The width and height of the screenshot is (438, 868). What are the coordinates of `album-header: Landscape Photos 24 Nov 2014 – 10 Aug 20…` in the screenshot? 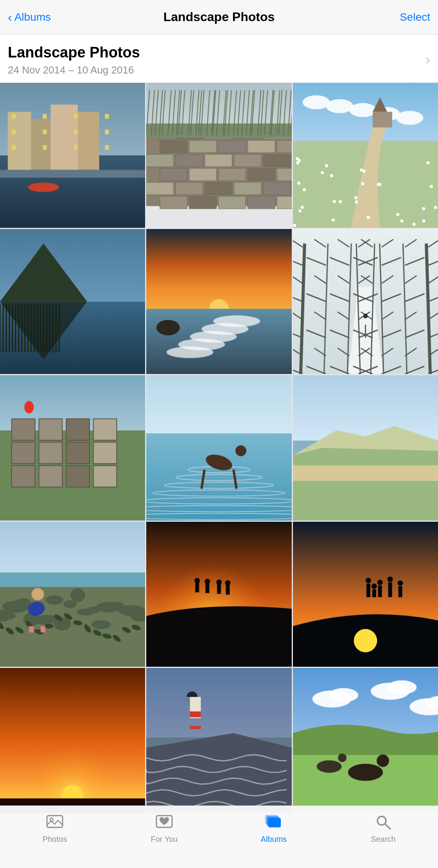 It's located at (219, 59).